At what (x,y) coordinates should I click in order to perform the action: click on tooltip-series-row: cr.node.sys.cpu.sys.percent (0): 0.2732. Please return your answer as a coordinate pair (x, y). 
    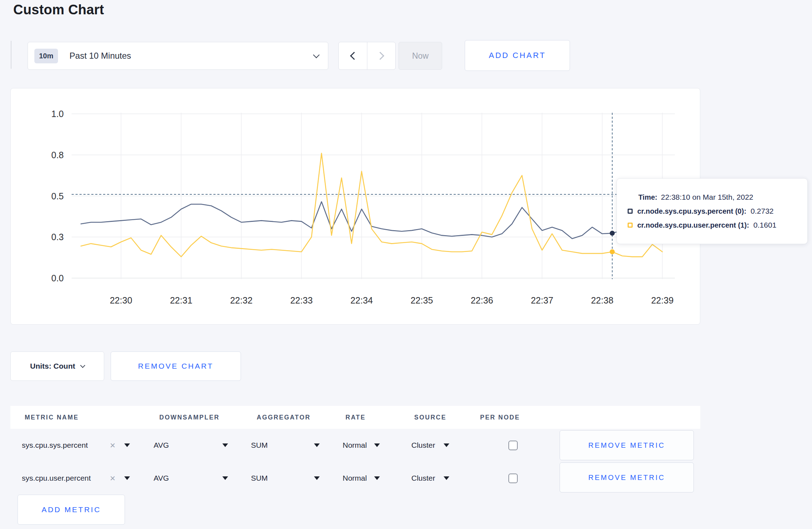
    Looking at the image, I should click on (717, 211).